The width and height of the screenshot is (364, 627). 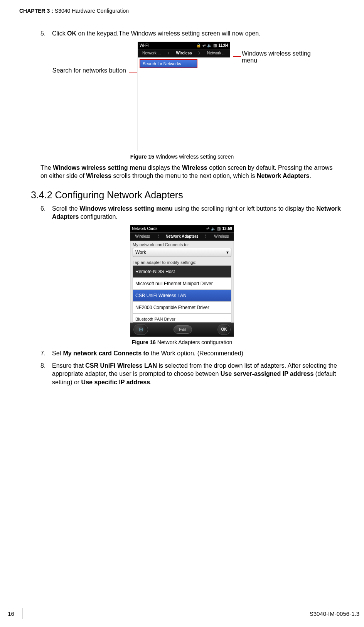 I want to click on clock: 13:59, so click(x=227, y=228).